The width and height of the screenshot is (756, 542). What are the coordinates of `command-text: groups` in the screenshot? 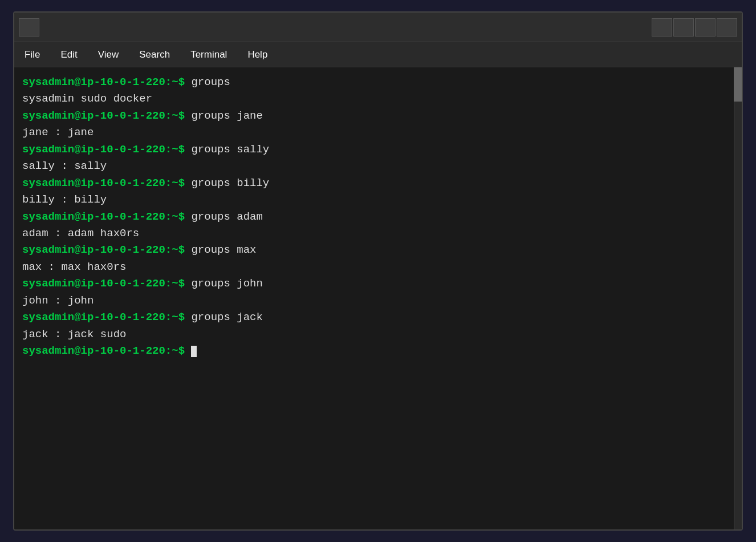 It's located at (208, 82).